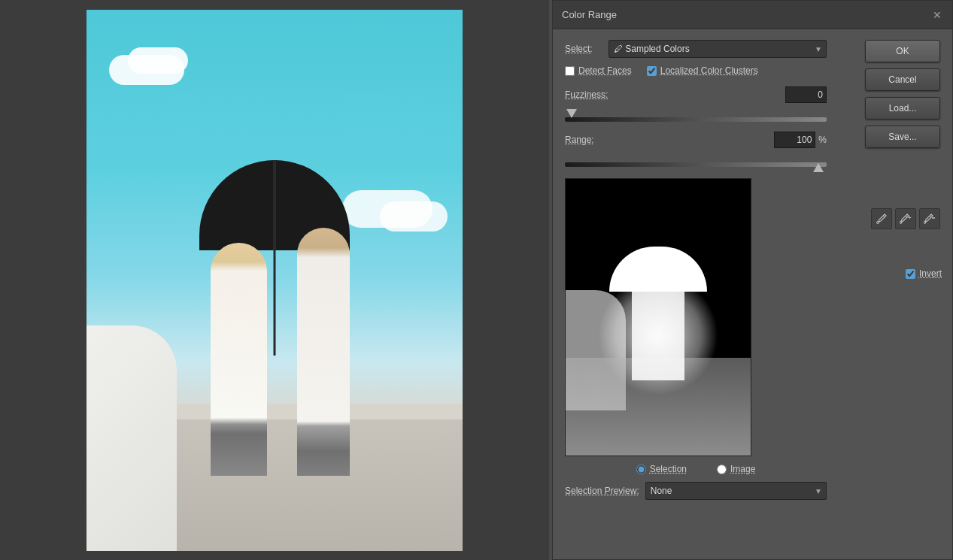 This screenshot has width=953, height=560. I want to click on cancel-button: Cancel, so click(903, 80).